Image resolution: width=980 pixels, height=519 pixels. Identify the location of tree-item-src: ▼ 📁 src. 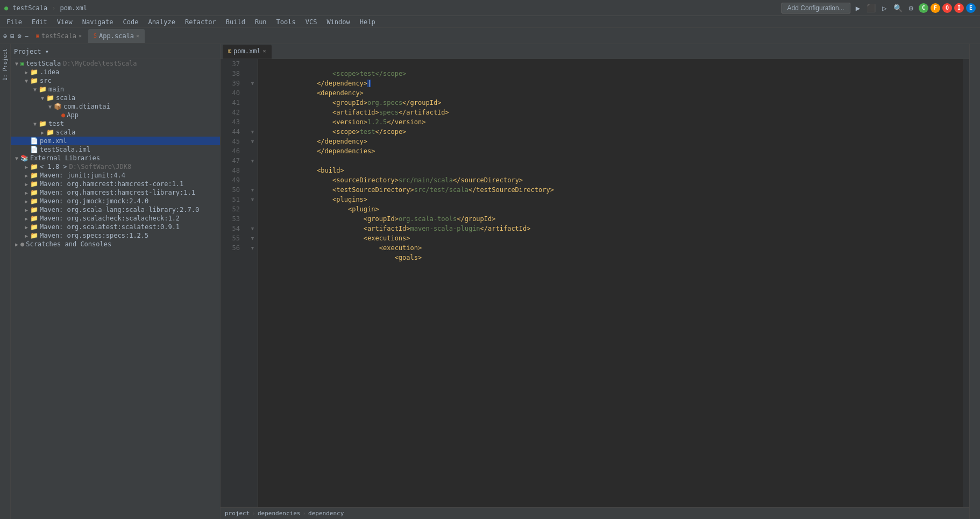
(115, 81).